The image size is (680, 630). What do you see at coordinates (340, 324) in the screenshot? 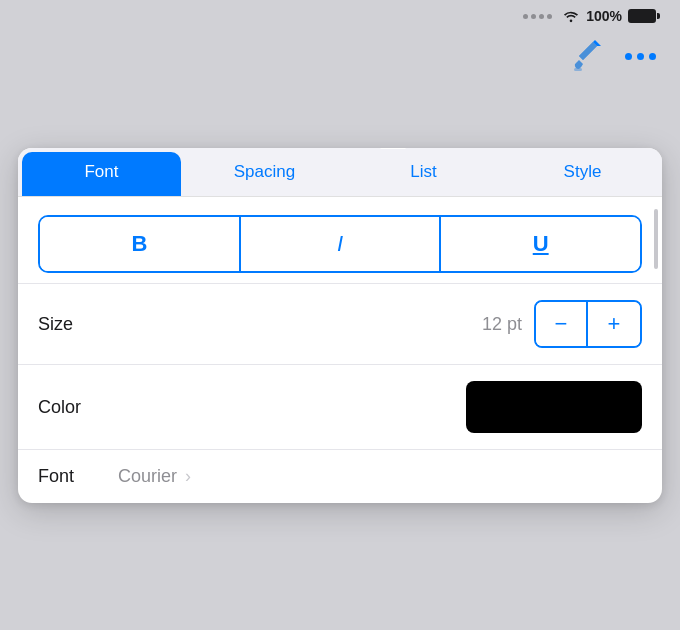
I see `size-row: Size 12 pt − +` at bounding box center [340, 324].